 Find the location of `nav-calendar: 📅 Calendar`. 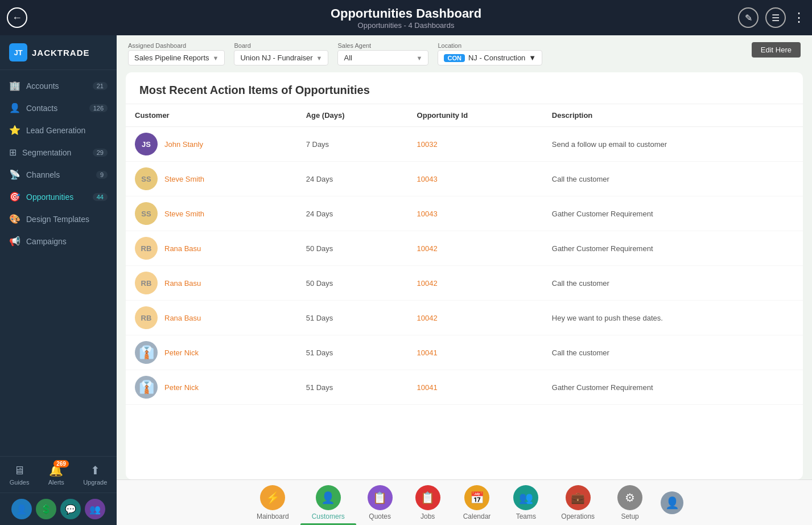

nav-calendar: 📅 Calendar is located at coordinates (477, 503).